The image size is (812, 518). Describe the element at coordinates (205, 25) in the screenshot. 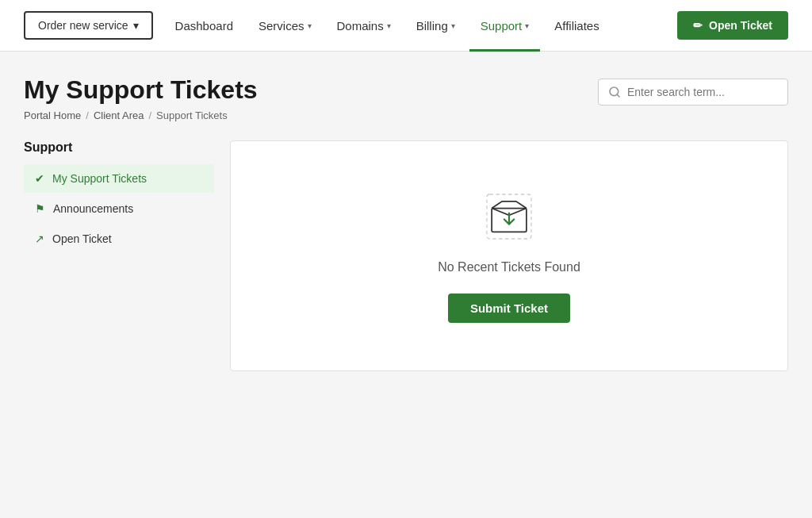

I see `nav-dashboard: Dashboard` at that location.